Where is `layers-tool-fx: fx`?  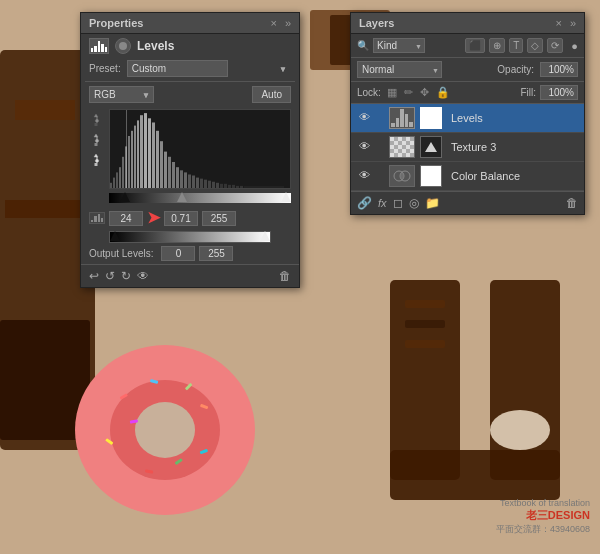 layers-tool-fx: fx is located at coordinates (382, 203).